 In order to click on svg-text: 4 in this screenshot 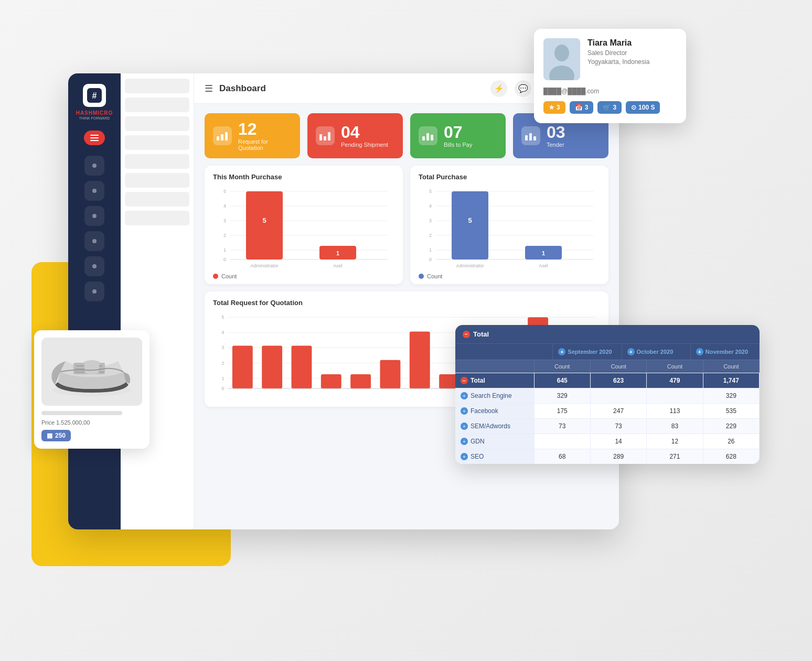, I will do `click(225, 206)`.